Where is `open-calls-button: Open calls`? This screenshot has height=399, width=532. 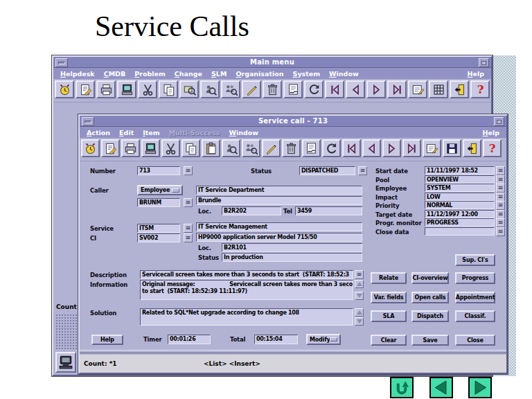 open-calls-button: Open calls is located at coordinates (430, 298).